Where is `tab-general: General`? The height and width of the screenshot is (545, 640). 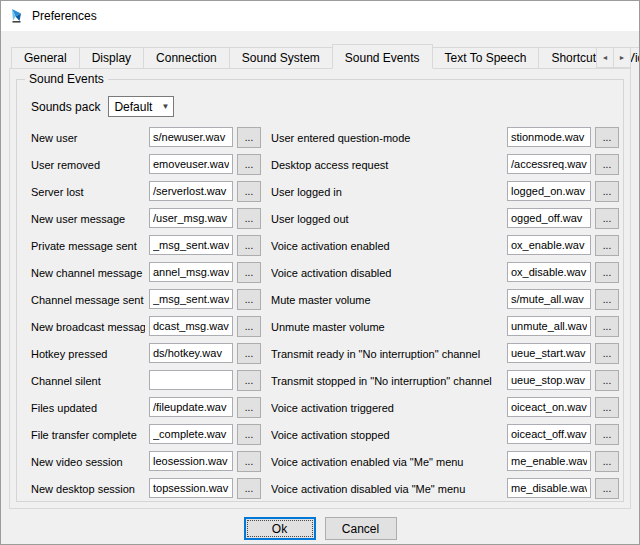
tab-general: General is located at coordinates (46, 58).